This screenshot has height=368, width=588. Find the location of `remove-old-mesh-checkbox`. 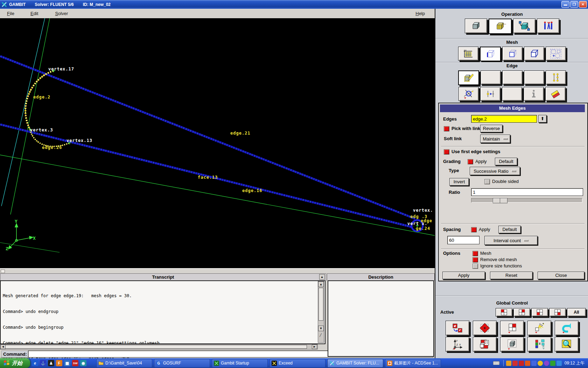

remove-old-mesh-checkbox is located at coordinates (475, 260).